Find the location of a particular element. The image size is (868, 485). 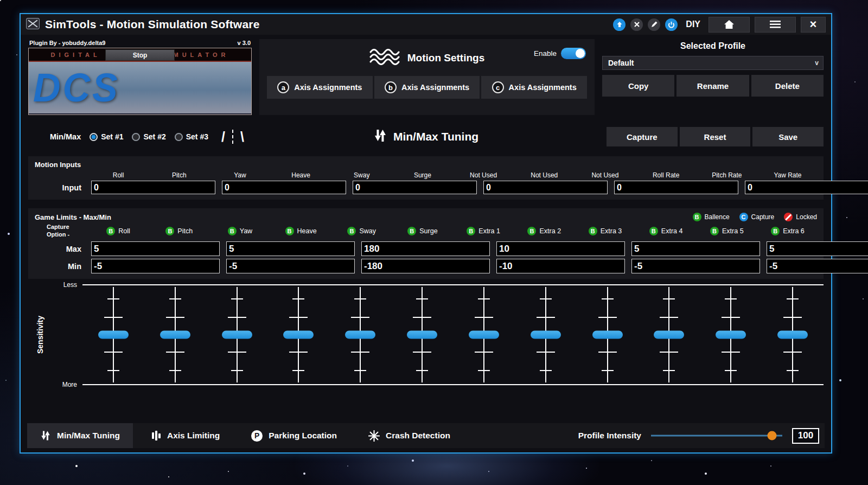

home-button is located at coordinates (729, 25).